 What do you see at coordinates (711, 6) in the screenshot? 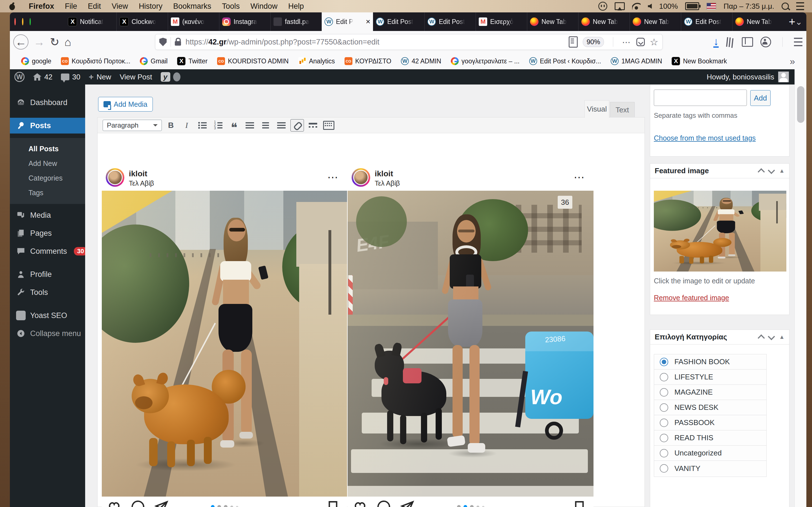
I see `input-language-flag-icon` at bounding box center [711, 6].